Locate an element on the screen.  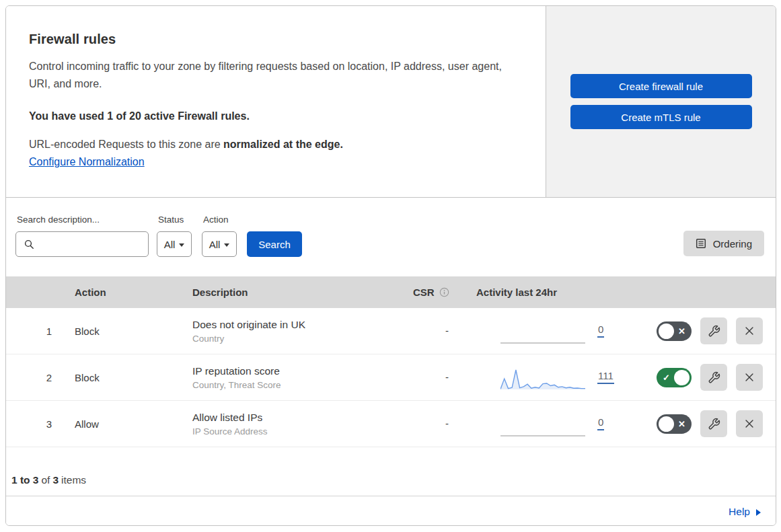
rule-criteria: Country, Threat Score is located at coordinates (297, 385).